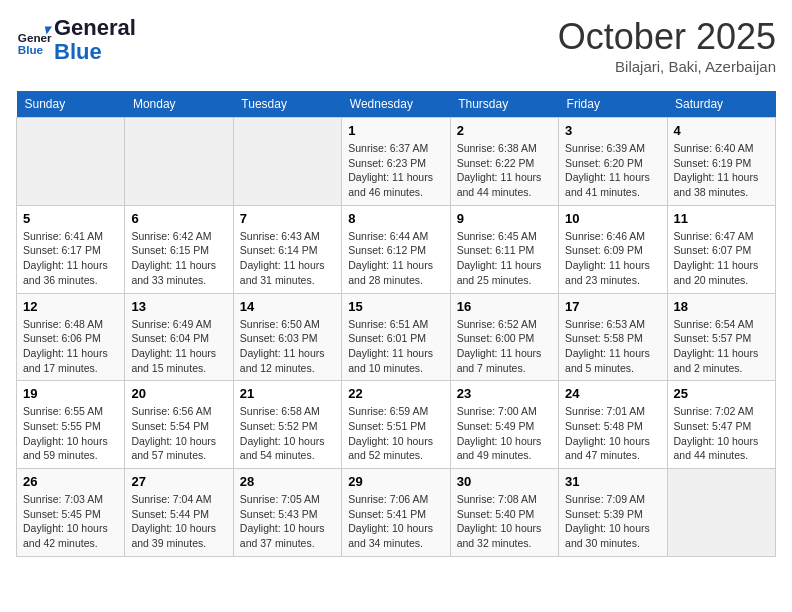  I want to click on day-number: 26, so click(70, 482).